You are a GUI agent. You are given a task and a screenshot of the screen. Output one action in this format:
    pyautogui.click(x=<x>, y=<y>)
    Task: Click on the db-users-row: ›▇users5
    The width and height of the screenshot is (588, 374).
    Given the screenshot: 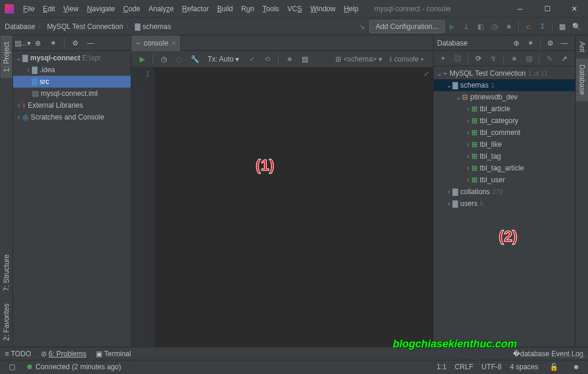 What is the action you would take?
    pyautogui.click(x=504, y=204)
    